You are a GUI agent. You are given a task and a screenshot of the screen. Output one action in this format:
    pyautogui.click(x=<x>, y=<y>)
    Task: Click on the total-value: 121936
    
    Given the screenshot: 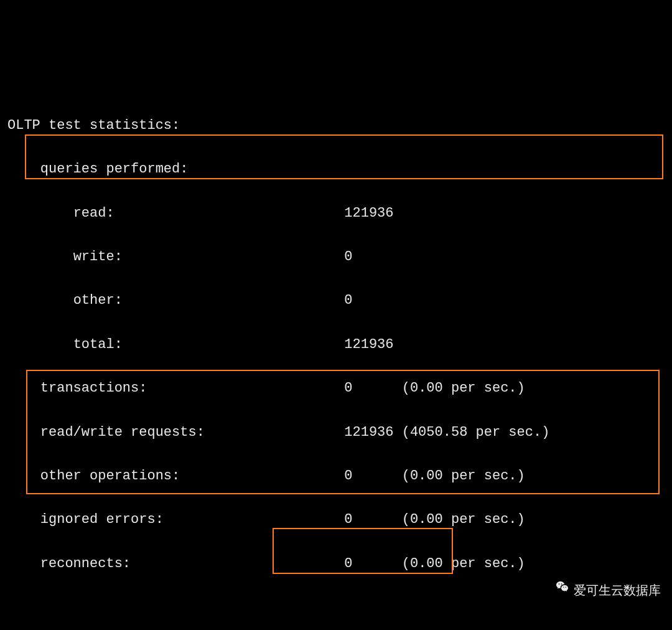 What is the action you would take?
    pyautogui.click(x=368, y=345)
    